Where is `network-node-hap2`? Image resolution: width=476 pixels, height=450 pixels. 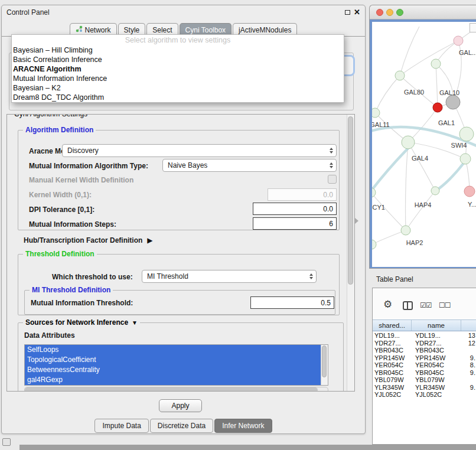 network-node-hap2 is located at coordinates (406, 230).